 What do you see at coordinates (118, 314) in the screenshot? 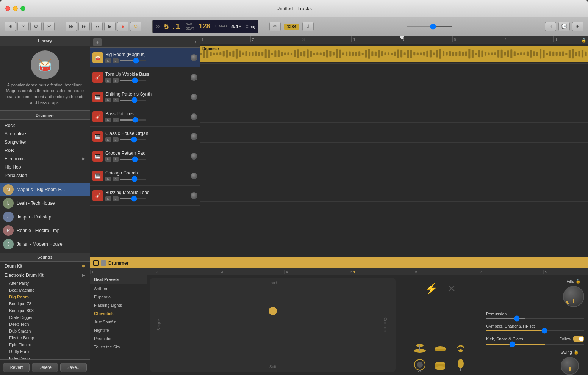
I see `preset-glowstick: Glowstick` at bounding box center [118, 314].